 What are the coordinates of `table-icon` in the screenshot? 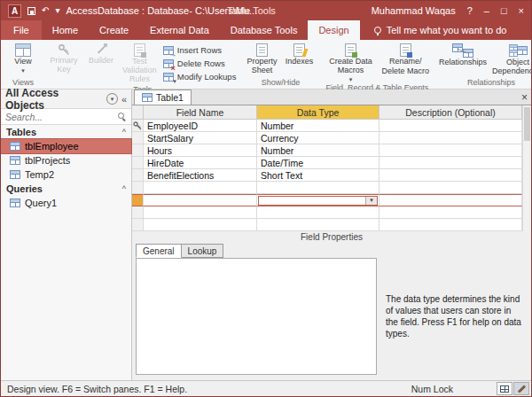 It's located at (15, 160).